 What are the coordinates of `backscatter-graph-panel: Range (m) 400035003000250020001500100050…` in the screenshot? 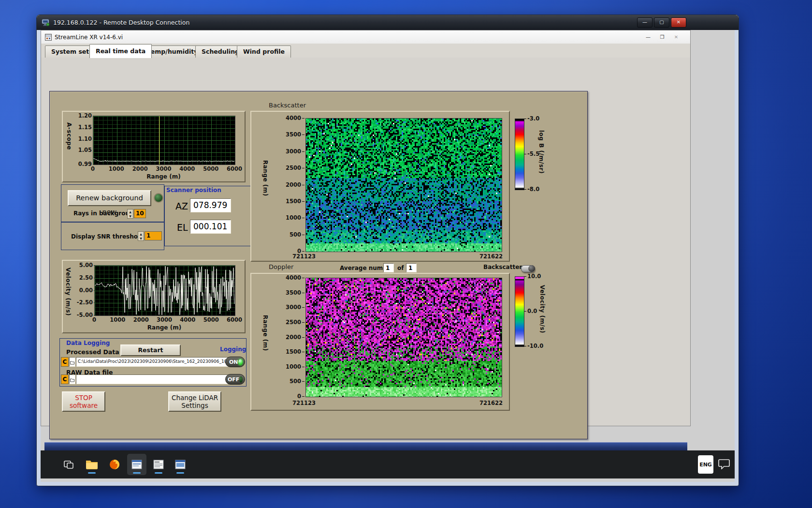 It's located at (380, 186).